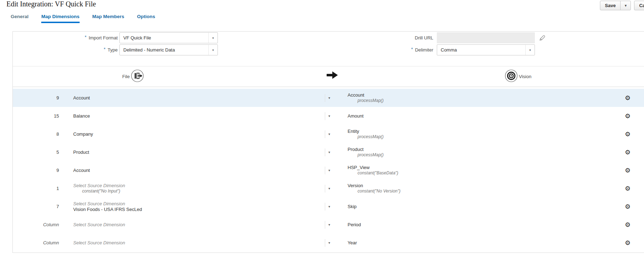 The width and height of the screenshot is (644, 255). I want to click on tab-bar: General Map Dimensions Map Members Optio…, so click(83, 18).